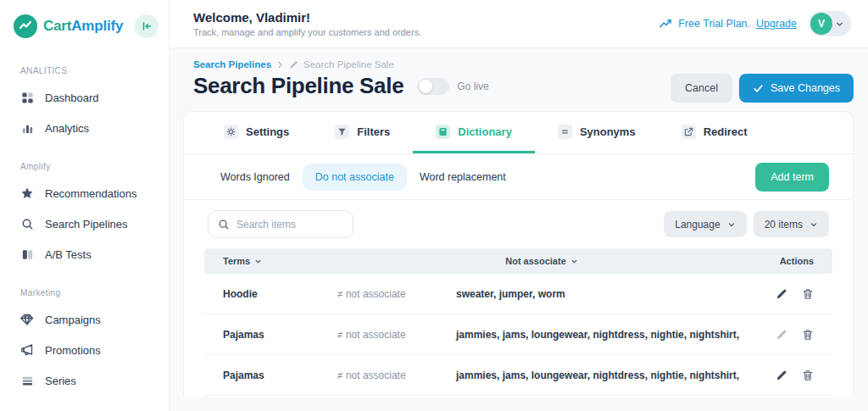  Describe the element at coordinates (473, 86) in the screenshot. I see `go-live-label: Go live` at that location.